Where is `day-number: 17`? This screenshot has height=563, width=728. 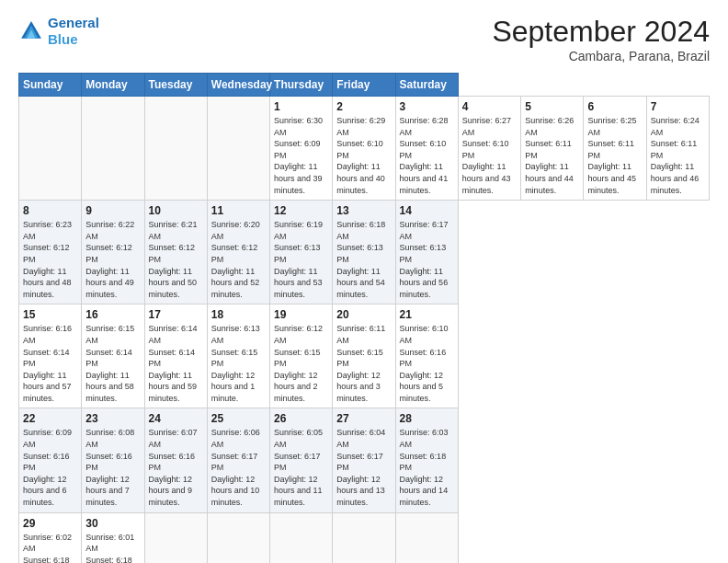
day-number: 17 is located at coordinates (176, 315).